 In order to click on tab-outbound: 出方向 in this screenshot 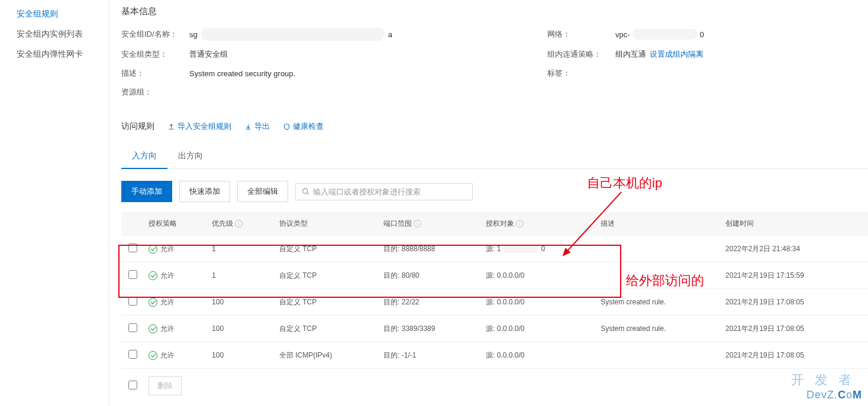, I will do `click(191, 157)`.